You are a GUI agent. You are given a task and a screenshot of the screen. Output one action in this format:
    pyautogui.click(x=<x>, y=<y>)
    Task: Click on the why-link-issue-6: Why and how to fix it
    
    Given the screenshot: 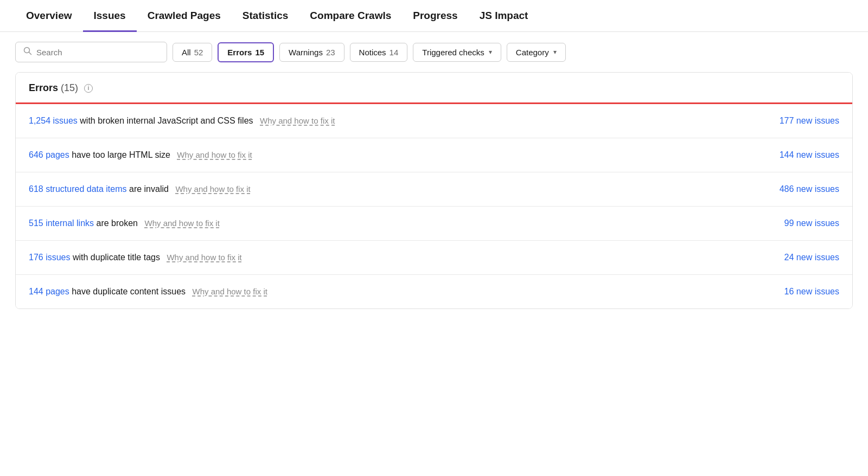 What is the action you would take?
    pyautogui.click(x=230, y=292)
    